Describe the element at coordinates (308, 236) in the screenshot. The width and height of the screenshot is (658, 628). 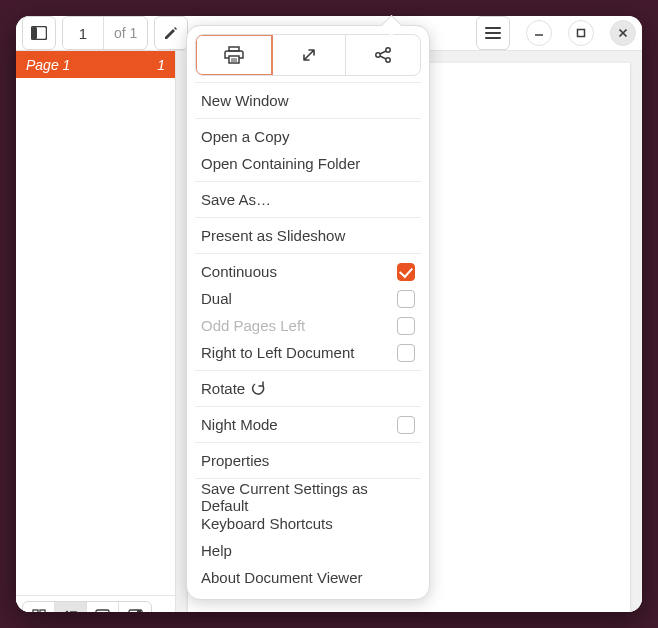
I see `menu-present-slideshow: Present as Slideshow` at that location.